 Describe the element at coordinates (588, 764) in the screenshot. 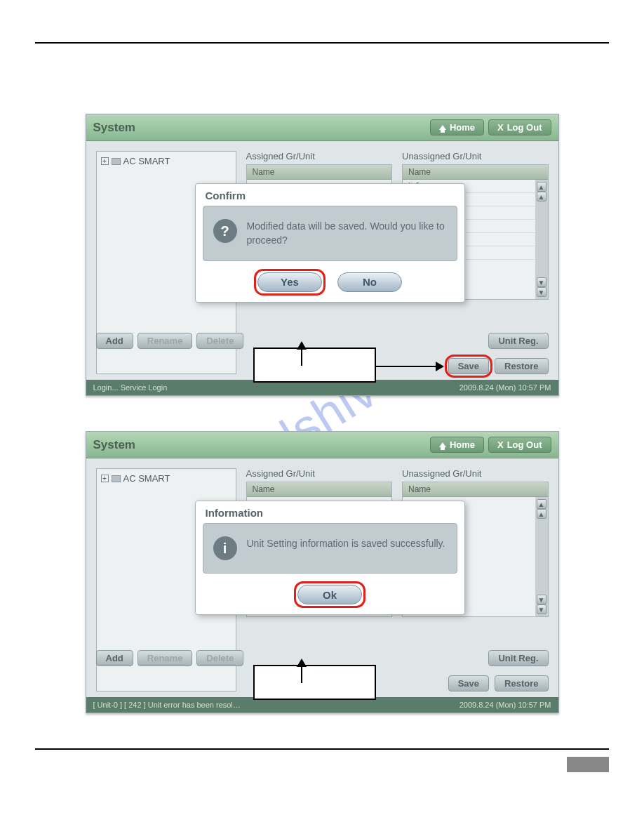

I see `page-number-box` at that location.